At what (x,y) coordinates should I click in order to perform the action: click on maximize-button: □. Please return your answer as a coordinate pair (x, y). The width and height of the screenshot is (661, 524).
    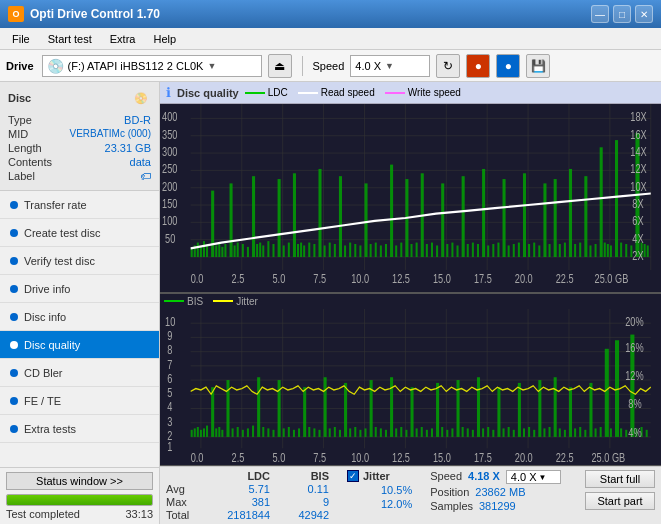
    Looking at the image, I should click on (622, 14).